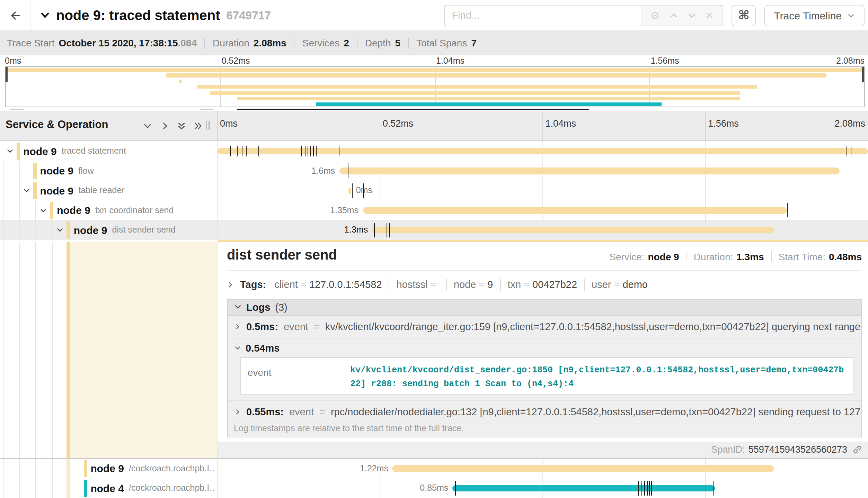 The width and height of the screenshot is (868, 498). Describe the element at coordinates (153, 469) in the screenshot. I see `span-row-name: node 9/cockroach.roachpb.I…` at that location.